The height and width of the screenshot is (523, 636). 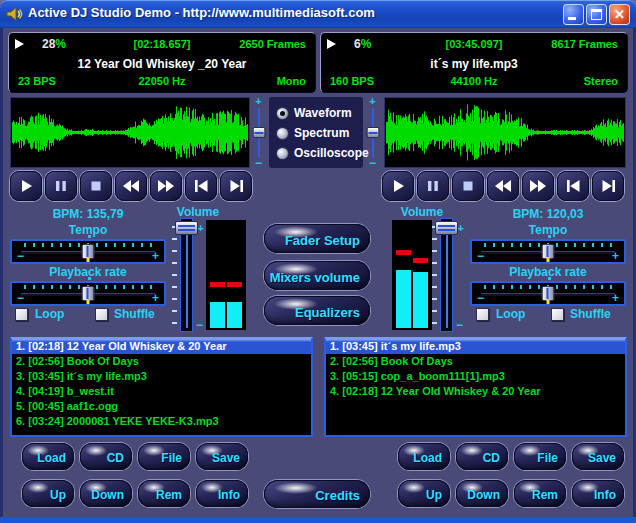 I want to click on deck-left-samplerate: 22050 Hz, so click(x=162, y=81).